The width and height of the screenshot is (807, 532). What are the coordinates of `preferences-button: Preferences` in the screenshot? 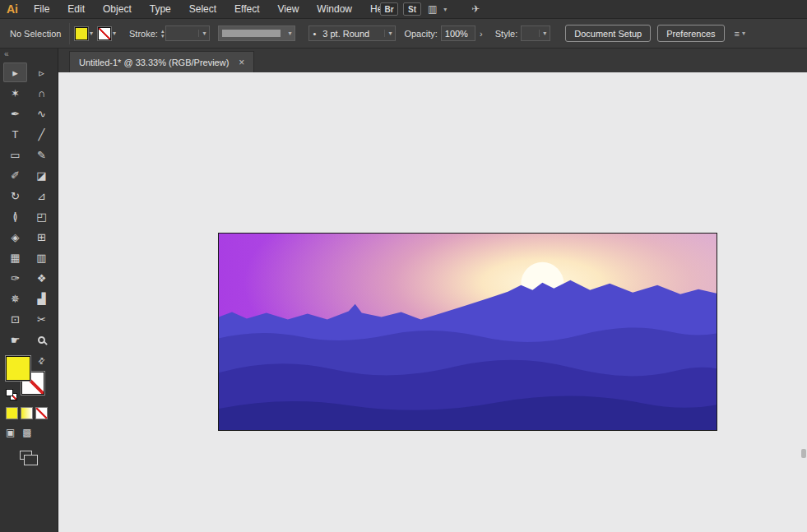 It's located at (691, 33).